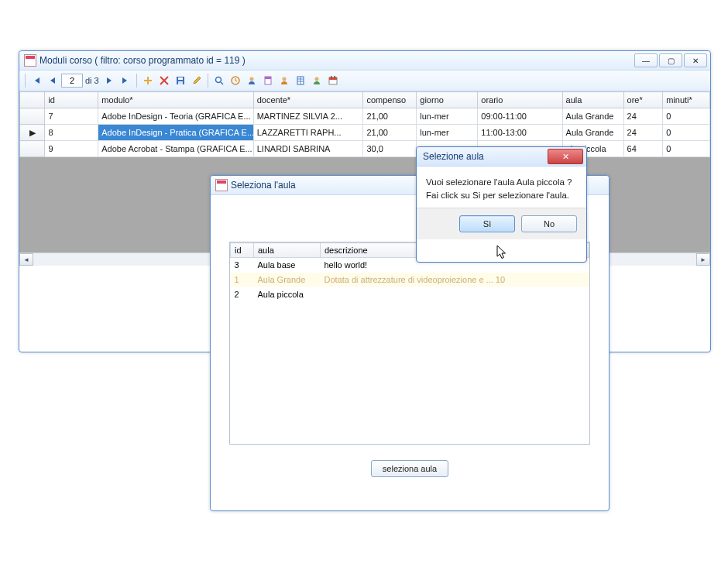 The image size is (728, 567). What do you see at coordinates (671, 60) in the screenshot?
I see `maximize-button: ▢` at bounding box center [671, 60].